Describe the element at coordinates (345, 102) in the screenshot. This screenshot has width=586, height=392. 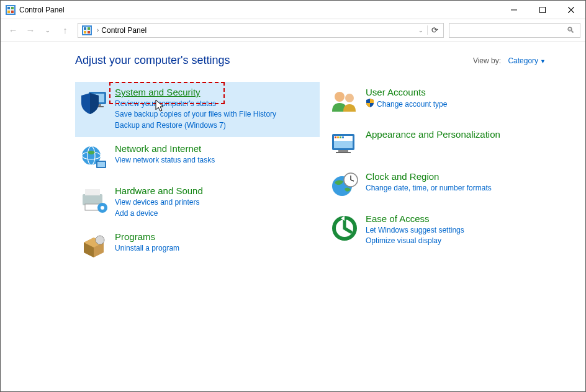
I see `user-accounts-icon` at that location.